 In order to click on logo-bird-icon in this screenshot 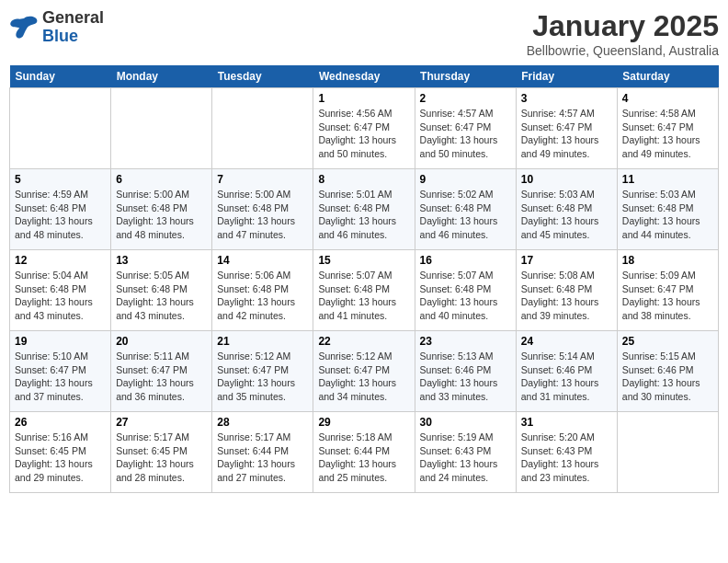, I will do `click(24, 28)`.